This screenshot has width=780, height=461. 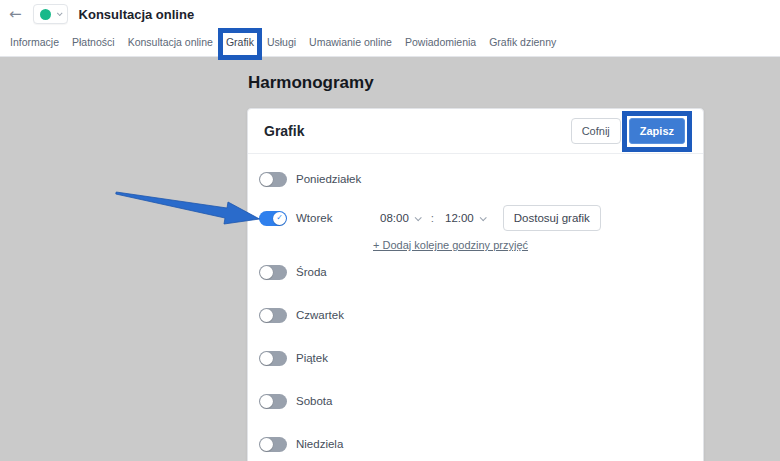 I want to click on tab-grafik-dzienny: Grafik dzienny, so click(x=522, y=42).